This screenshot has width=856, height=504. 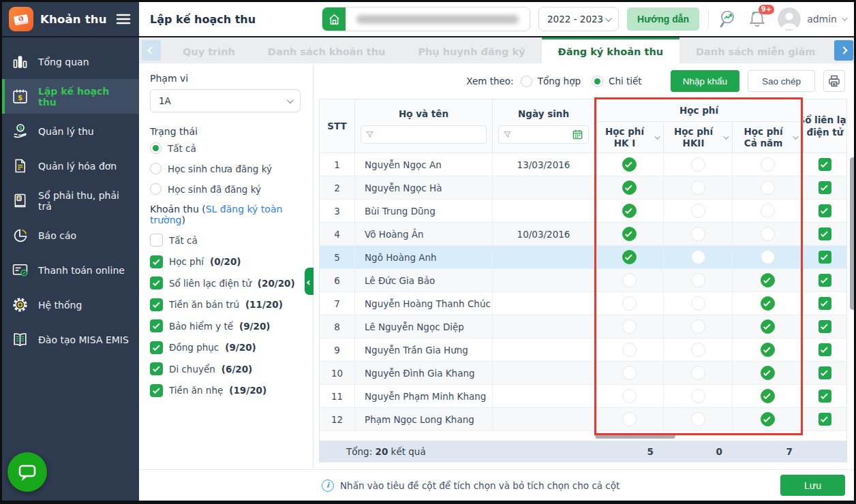 What do you see at coordinates (583, 165) in the screenshot?
I see `table-row: 1Nguyễn Ngọc An13/03/2016` at bounding box center [583, 165].